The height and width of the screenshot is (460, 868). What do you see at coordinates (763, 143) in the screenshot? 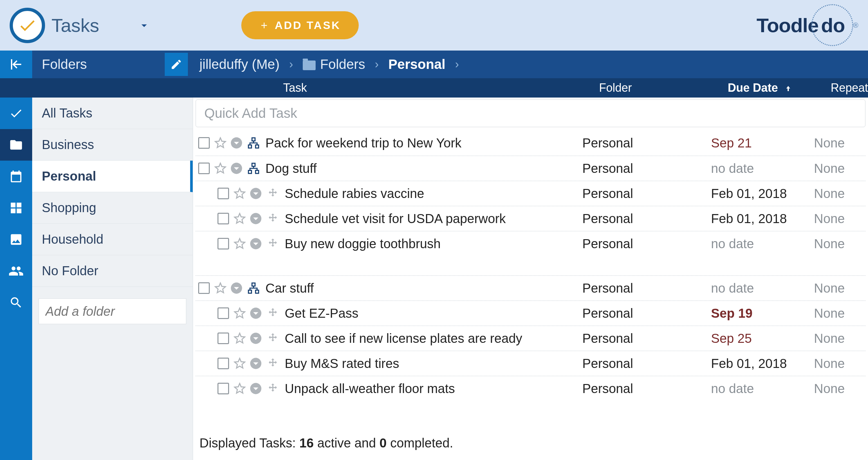
I see `task-due-date: Sep 21` at bounding box center [763, 143].